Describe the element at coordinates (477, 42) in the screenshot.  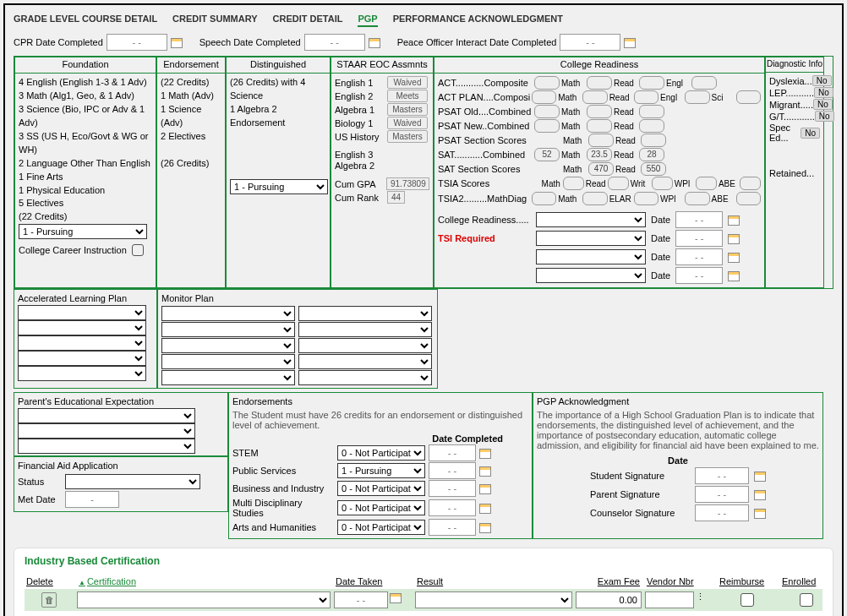
I see `peace-date-label: Peace Officer Interact Date Completed` at that location.